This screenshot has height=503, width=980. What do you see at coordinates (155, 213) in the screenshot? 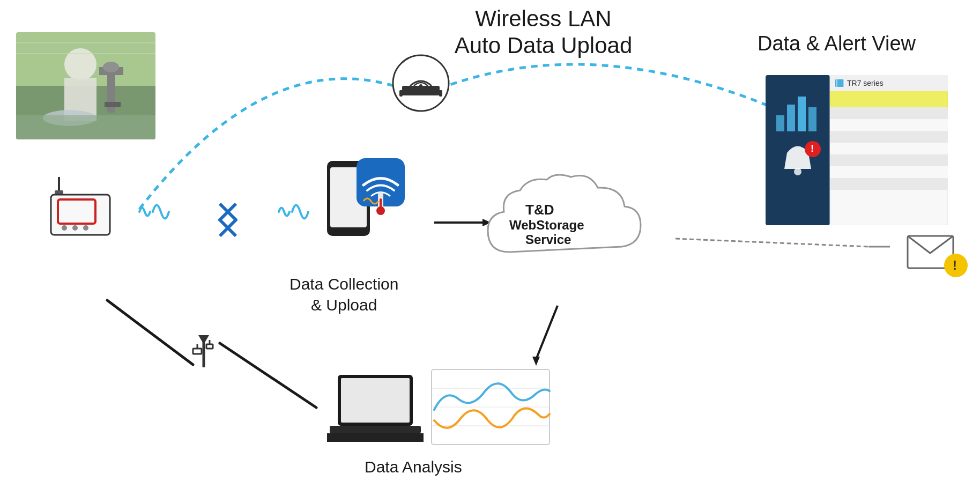
I see `signal-waves-left` at bounding box center [155, 213].